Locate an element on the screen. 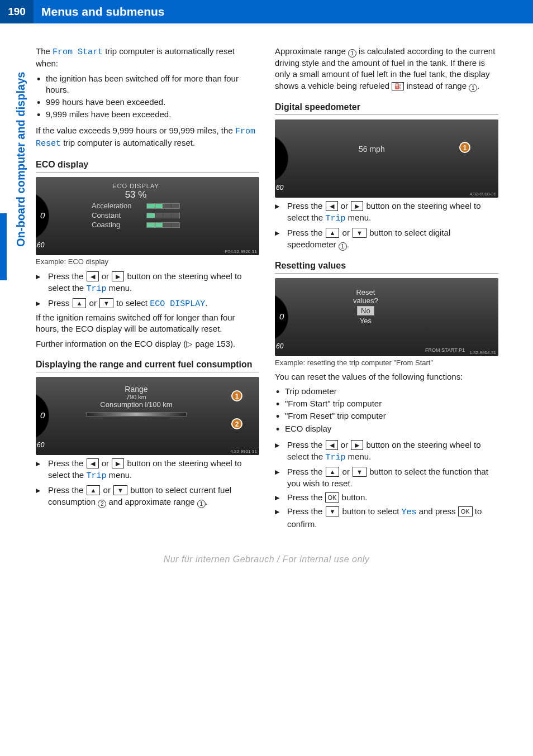 Image resolution: width=533 pixels, height=756 pixels. eco-display-menu: ECO DISPLAY is located at coordinates (178, 304).